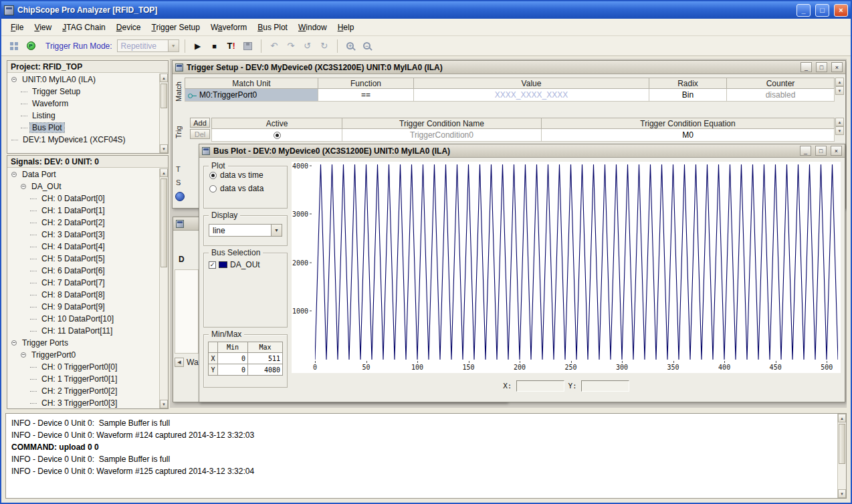 Image resolution: width=852 pixels, height=504 pixels. What do you see at coordinates (163, 114) in the screenshot?
I see `project-scrollbar: ▲ ▼` at bounding box center [163, 114].